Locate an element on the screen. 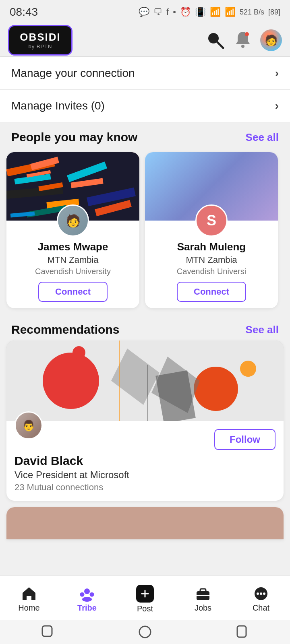 This screenshot has width=290, height=644. nav-jobs-label: Jobs is located at coordinates (203, 608).